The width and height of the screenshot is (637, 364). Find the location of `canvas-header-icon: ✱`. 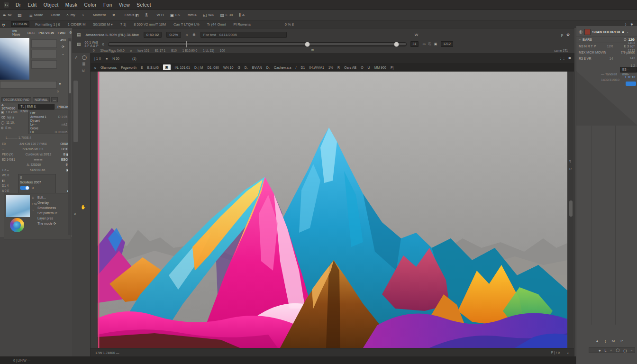

canvas-header-icon: ✱ is located at coordinates (570, 58).